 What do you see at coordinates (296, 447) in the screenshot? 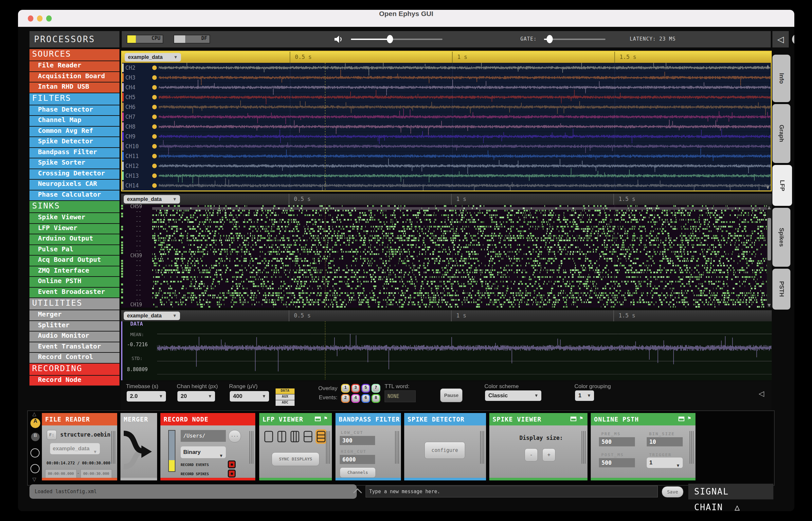
I see `module-lfp-viewer: LFP VIEWER ⚑ SYNC DISPLAYS` at bounding box center [296, 447].